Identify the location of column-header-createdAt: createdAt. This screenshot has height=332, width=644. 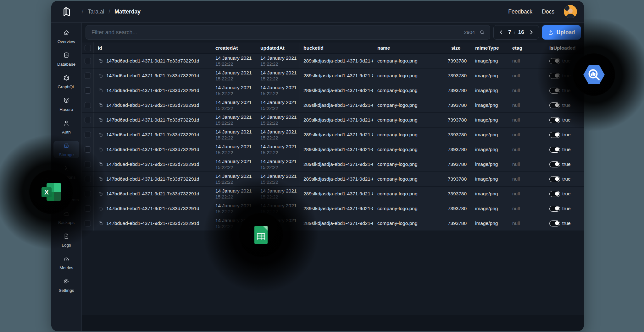
(234, 48).